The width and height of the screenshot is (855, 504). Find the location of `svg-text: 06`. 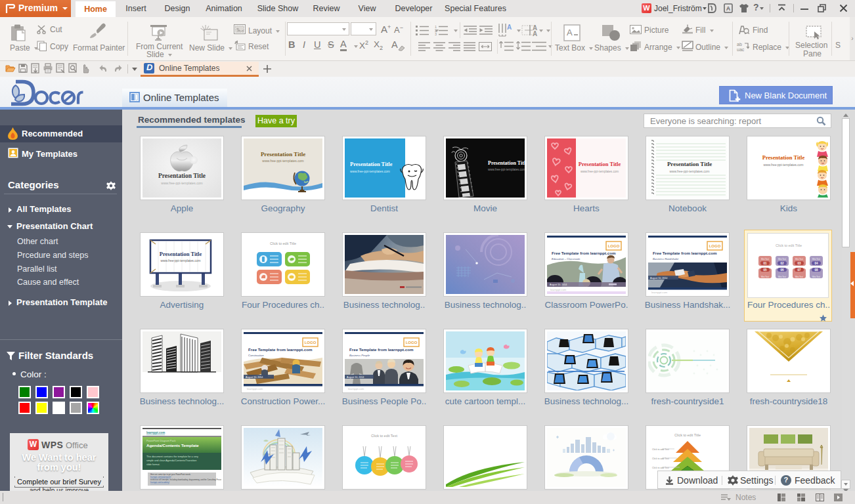

svg-text: 06 is located at coordinates (782, 270).